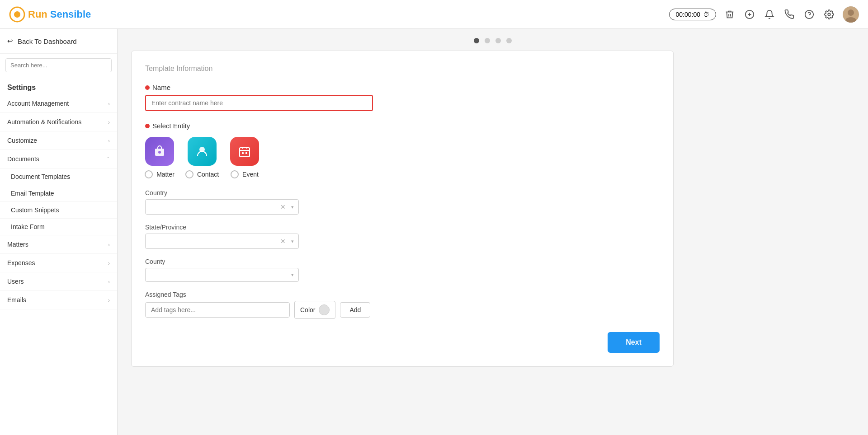 This screenshot has width=868, height=435. I want to click on logo-icon, so click(17, 14).